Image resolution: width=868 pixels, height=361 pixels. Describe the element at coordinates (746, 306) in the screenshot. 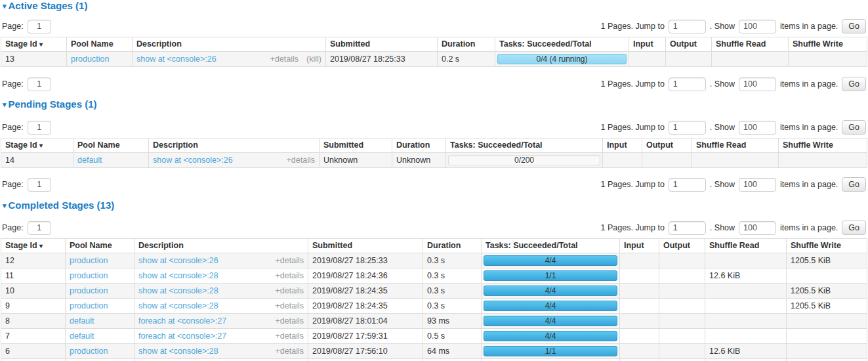

I see `shuffle-read-cell` at that location.